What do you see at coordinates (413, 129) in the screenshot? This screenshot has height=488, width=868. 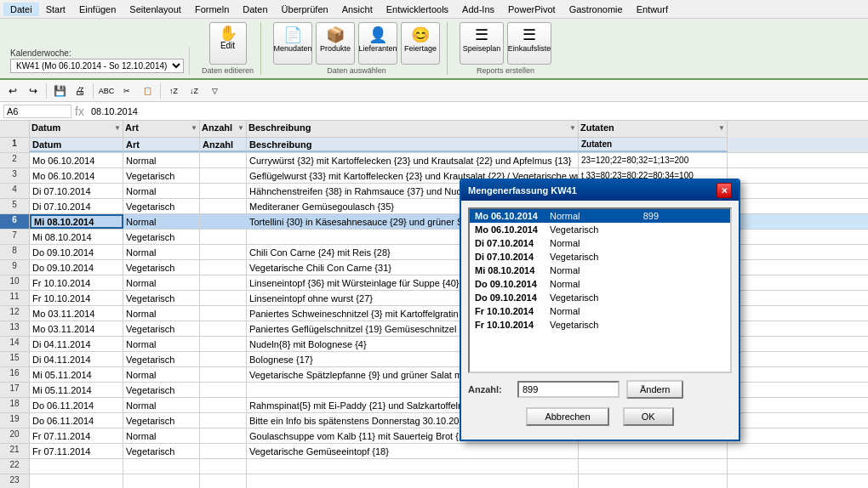 I see `col-header-d: Beschreibung ▼` at bounding box center [413, 129].